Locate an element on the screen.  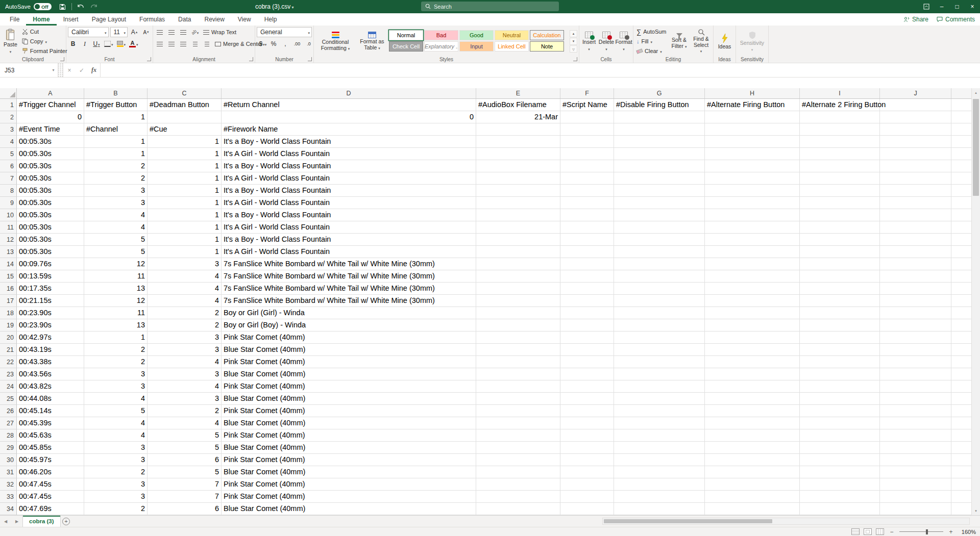
cell-D23: Blue Star Comet (40mm) is located at coordinates (349, 374).